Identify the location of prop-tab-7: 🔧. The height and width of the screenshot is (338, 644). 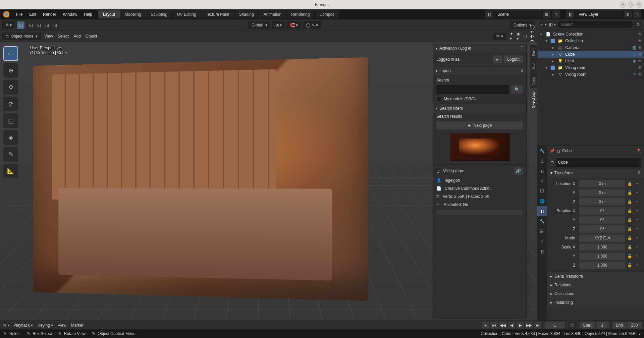
(542, 221).